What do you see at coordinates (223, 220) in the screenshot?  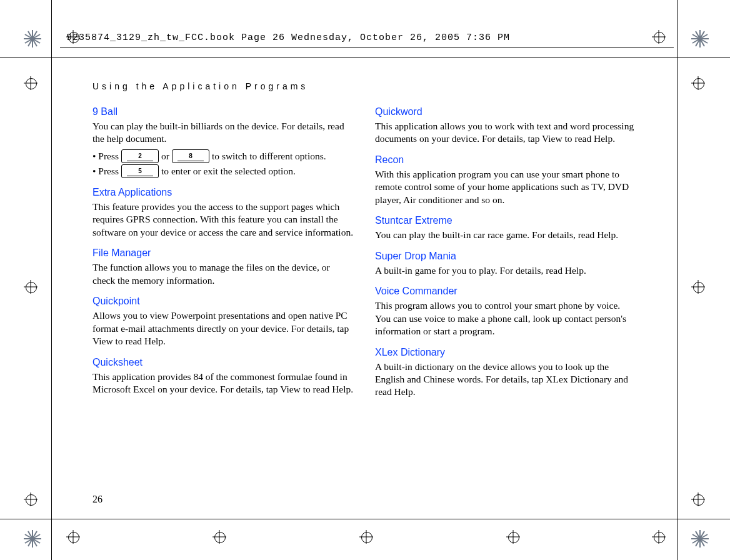 I see `body-text: This feature provides you the access to …` at bounding box center [223, 220].